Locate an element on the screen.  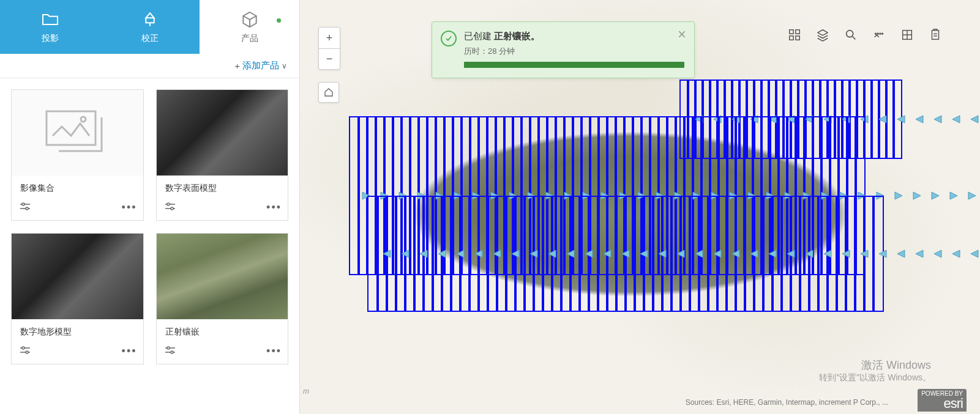
search-icon is located at coordinates (851, 35).